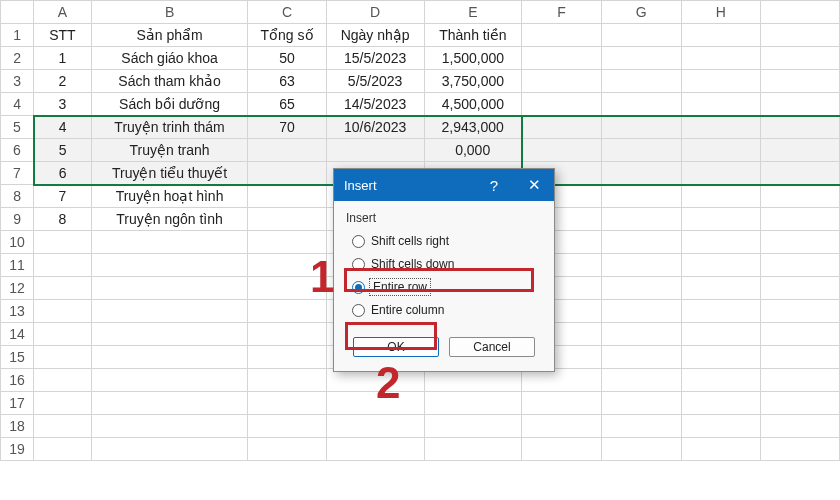 The width and height of the screenshot is (840, 500). I want to click on col-header: D, so click(375, 12).